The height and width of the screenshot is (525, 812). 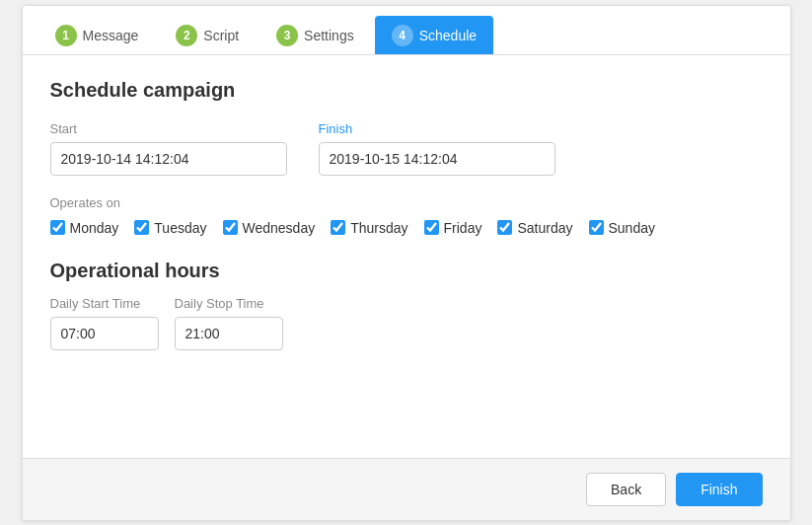 I want to click on tab-settings: 3 Settings, so click(x=316, y=36).